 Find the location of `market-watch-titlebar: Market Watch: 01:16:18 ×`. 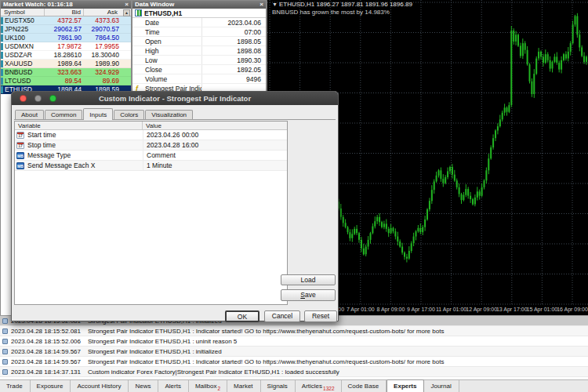

market-watch-titlebar: Market Watch: 01:16:18 × is located at coordinates (66, 5).